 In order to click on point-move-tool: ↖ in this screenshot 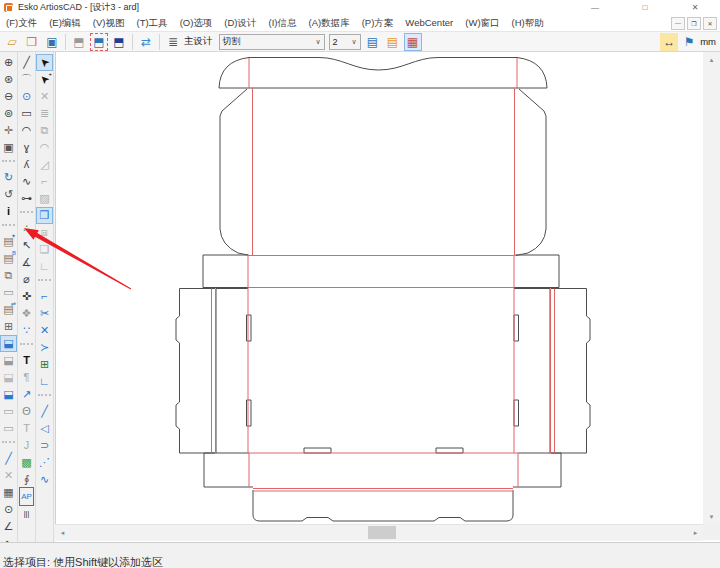, I will do `click(26, 246)`.